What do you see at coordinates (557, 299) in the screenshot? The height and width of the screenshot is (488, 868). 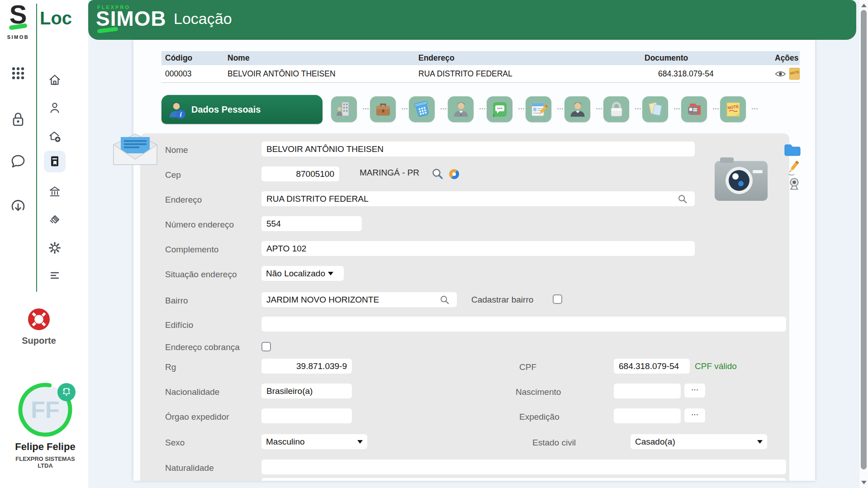 I see `cadastrar-bairro-checkbox` at bounding box center [557, 299].